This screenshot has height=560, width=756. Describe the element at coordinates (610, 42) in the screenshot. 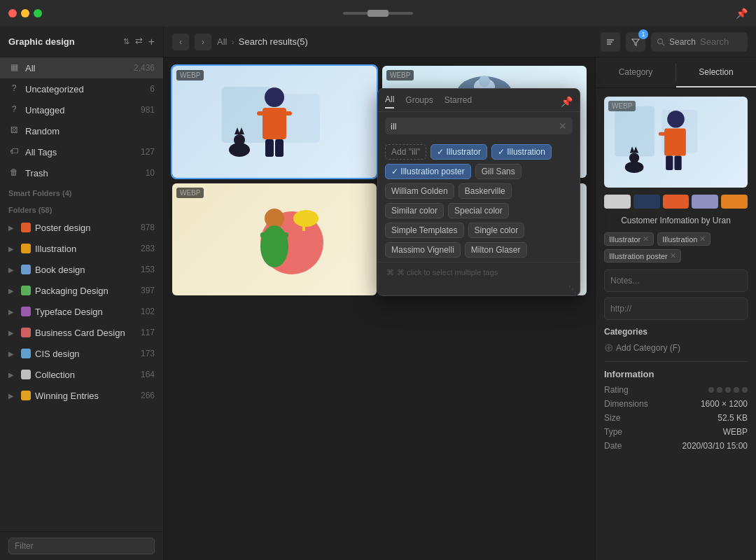

I see `sort-button` at that location.